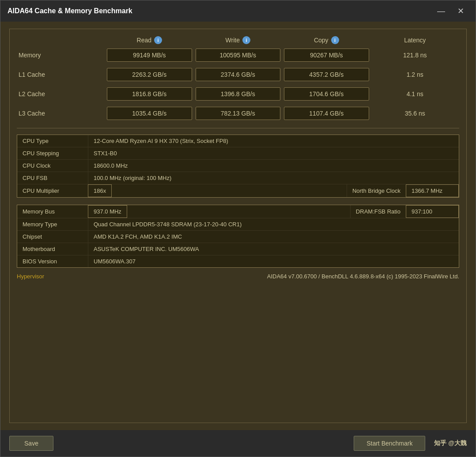  I want to click on bios-label: BIOS Version, so click(53, 261).